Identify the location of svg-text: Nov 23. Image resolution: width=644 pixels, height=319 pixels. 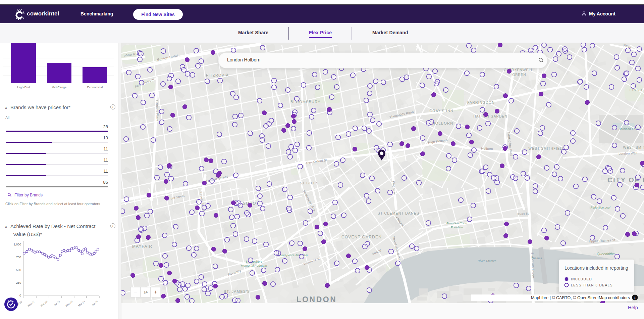
(69, 304).